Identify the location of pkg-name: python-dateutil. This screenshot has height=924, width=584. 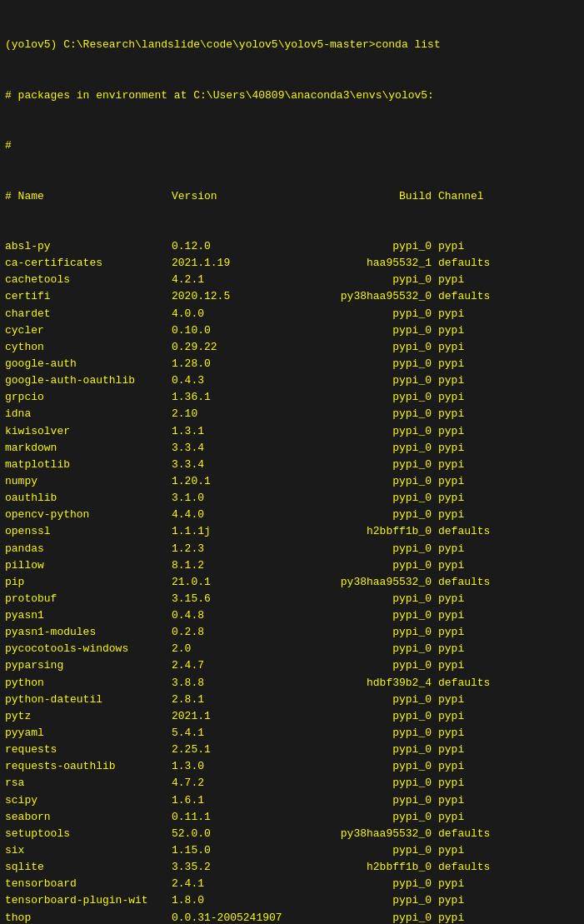
(88, 700).